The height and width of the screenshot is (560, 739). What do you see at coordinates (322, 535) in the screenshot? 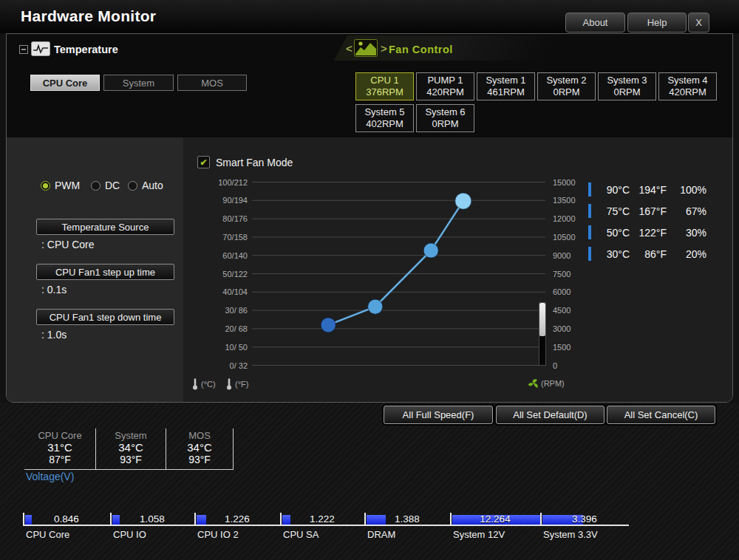
I see `voltage-label: CPU SA` at bounding box center [322, 535].